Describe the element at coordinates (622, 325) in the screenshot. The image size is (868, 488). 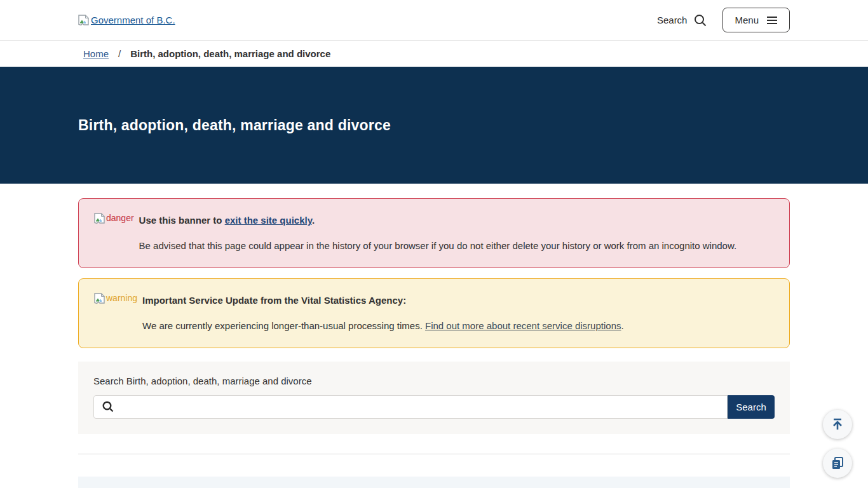
I see `warning-body-suffix: .` at that location.